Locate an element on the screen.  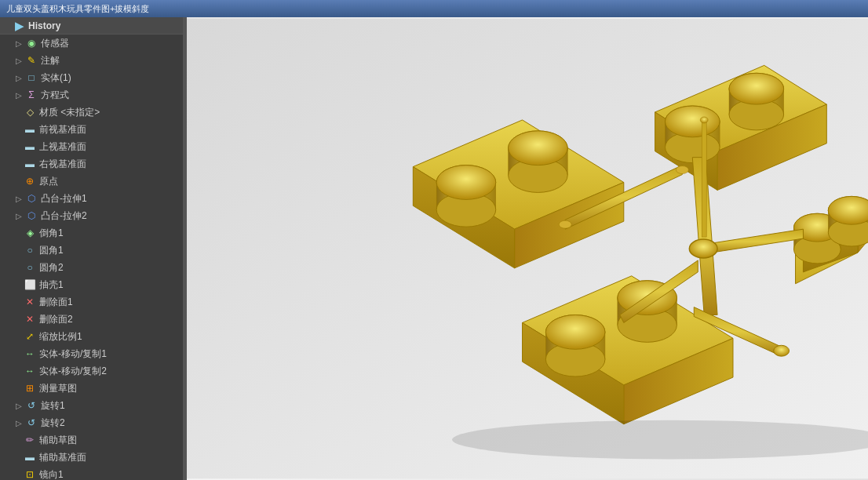
sidebar-item-move2: ↔实体-移动/复制2 is located at coordinates (91, 371).